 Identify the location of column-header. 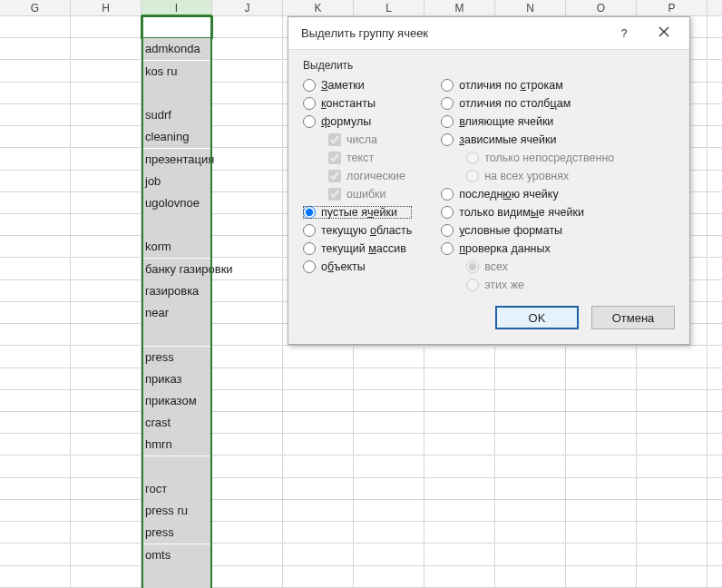
(715, 8).